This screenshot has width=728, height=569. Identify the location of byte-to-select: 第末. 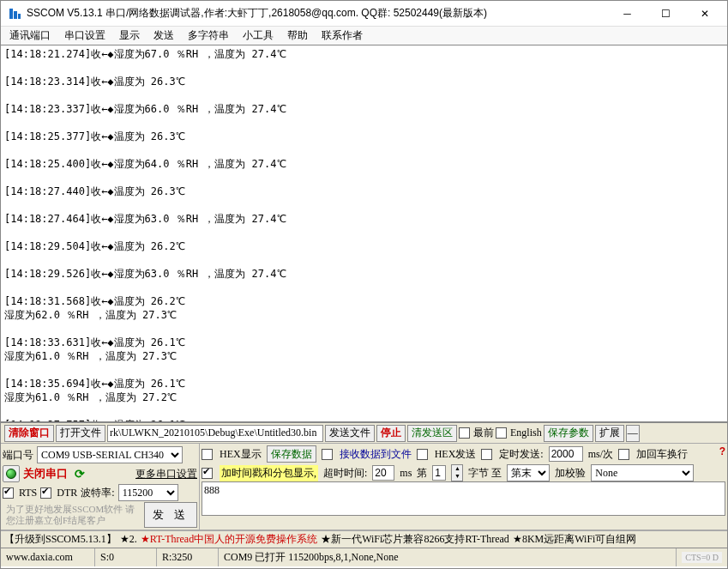
(528, 473).